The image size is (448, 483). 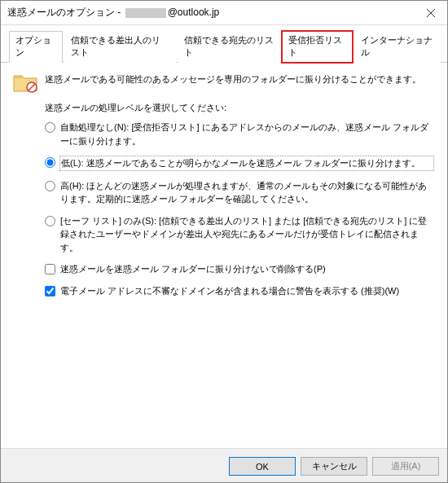 What do you see at coordinates (146, 13) in the screenshot?
I see `title-redacted` at bounding box center [146, 13].